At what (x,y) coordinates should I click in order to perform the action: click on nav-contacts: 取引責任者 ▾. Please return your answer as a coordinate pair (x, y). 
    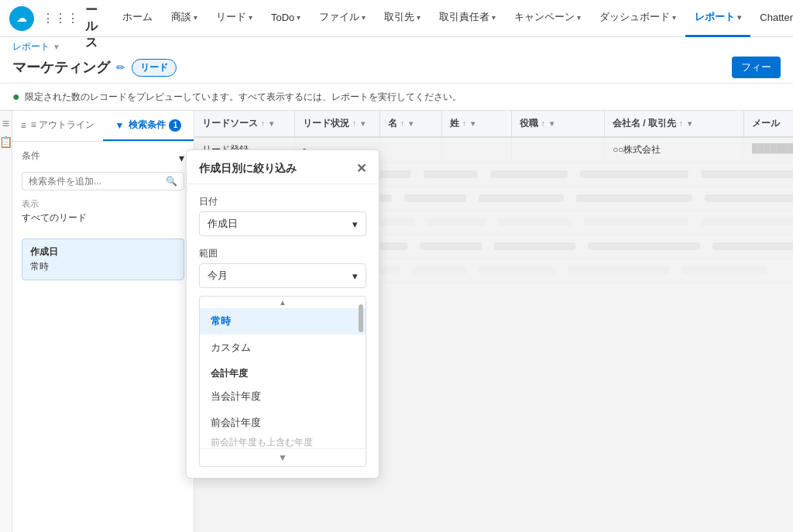
    Looking at the image, I should click on (468, 19).